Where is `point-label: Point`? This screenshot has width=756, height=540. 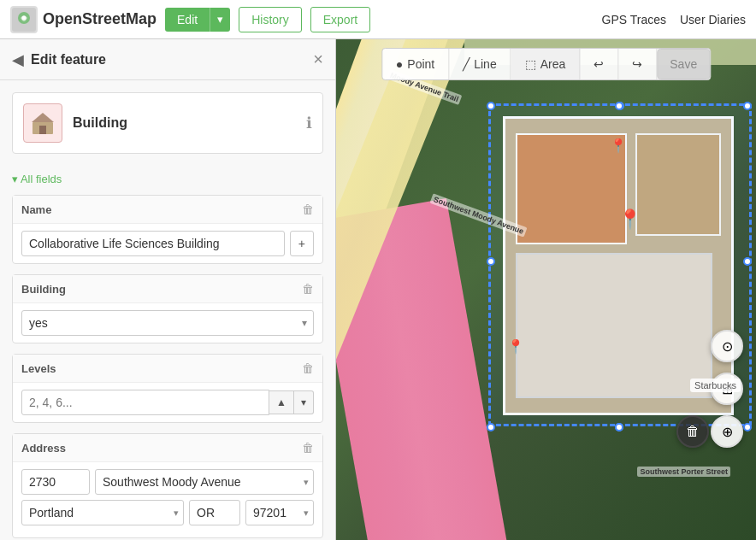
point-label: Point is located at coordinates (421, 64).